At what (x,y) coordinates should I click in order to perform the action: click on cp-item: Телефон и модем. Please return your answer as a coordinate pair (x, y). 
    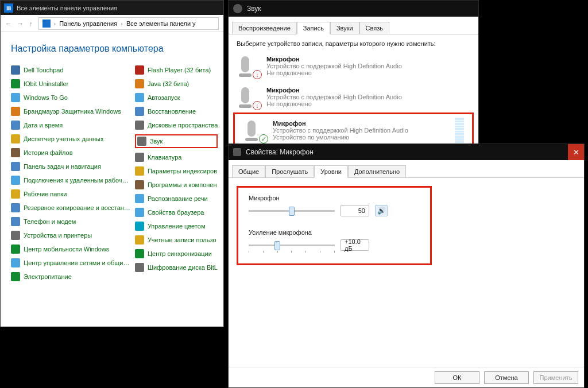
    Looking at the image, I should click on (71, 222).